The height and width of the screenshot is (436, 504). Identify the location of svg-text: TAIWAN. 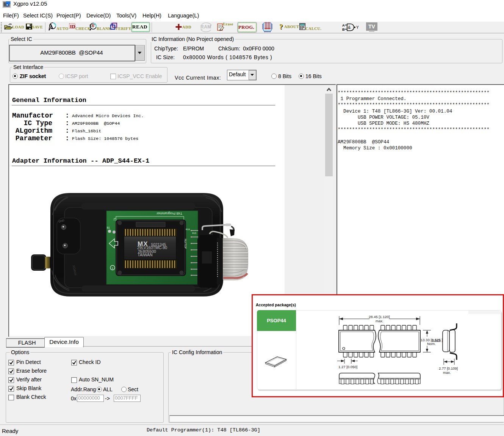
(145, 255).